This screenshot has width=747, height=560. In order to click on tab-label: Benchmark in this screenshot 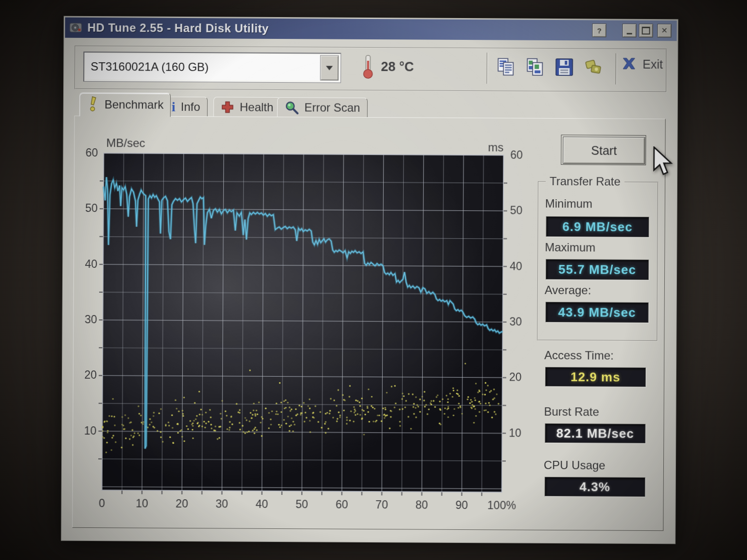, I will do `click(134, 105)`.